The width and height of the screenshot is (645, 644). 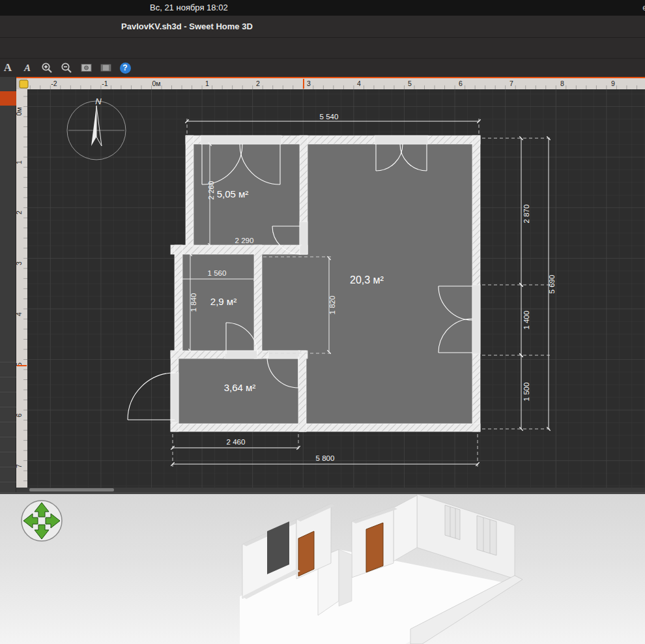 I want to click on dim-bottom-total: 5 800, so click(x=326, y=458).